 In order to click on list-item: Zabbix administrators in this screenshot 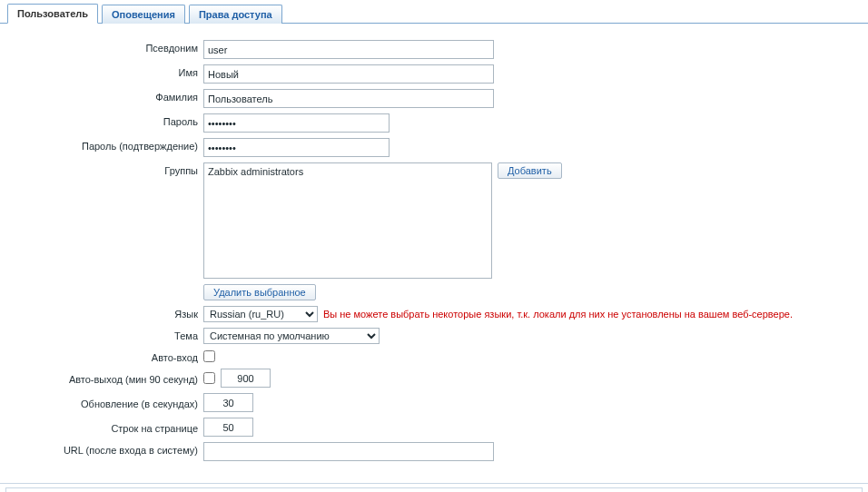, I will do `click(348, 172)`.